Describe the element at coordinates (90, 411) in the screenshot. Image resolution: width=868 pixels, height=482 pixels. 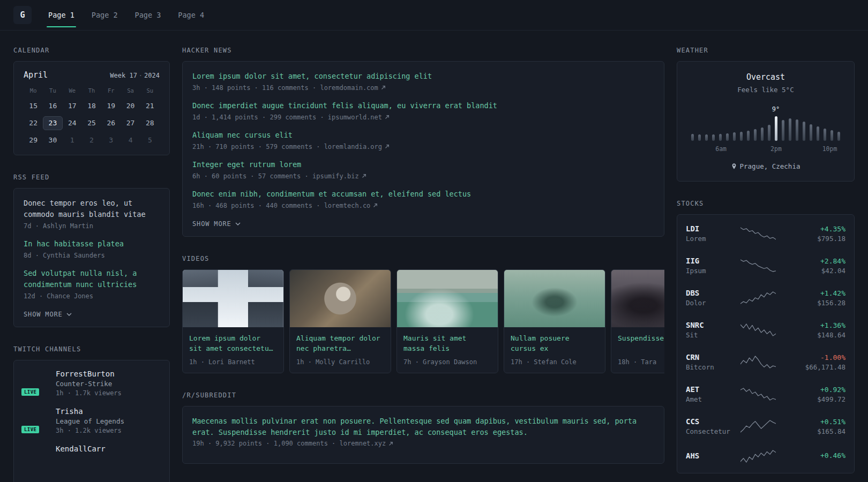
I see `channel-name: Trisha` at that location.